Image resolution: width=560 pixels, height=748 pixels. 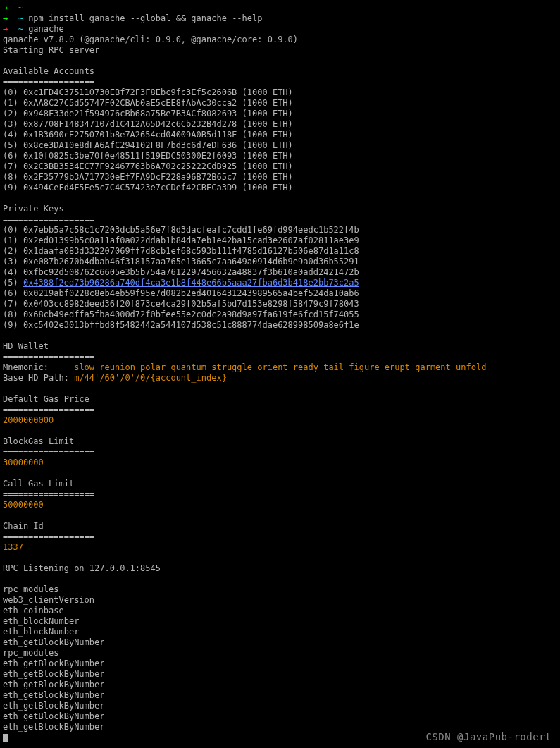 I want to click on terminal-line: (1) 0x2ed01399b5c0a11af0a022ddab1b84da7e…, so click(x=280, y=241).